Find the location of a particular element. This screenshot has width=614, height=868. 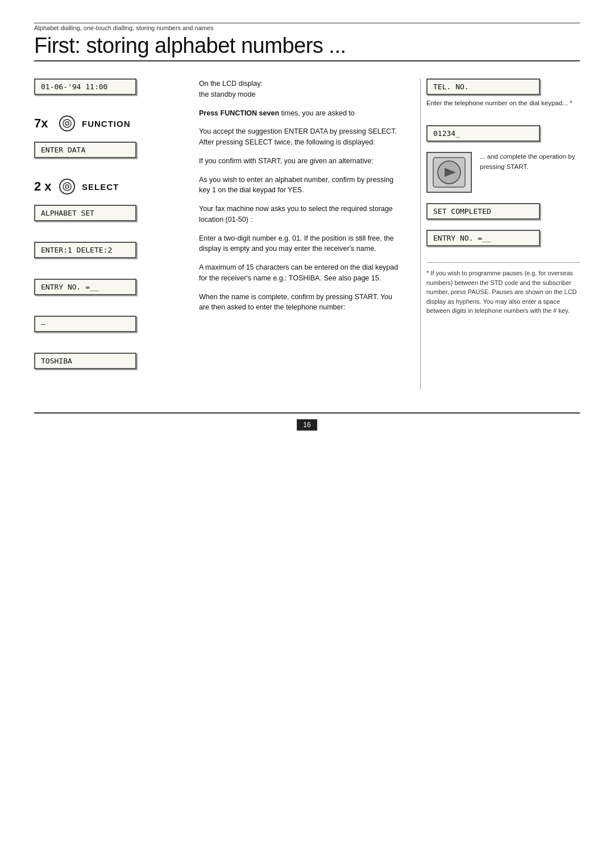

lcd-box-enter-data: ENTER DATA is located at coordinates (85, 150).